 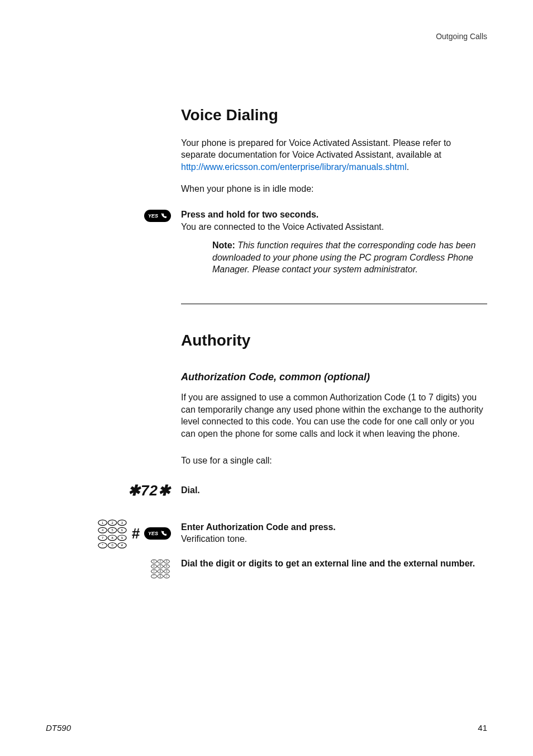 I want to click on intro-terminator: ., so click(x=408, y=167).